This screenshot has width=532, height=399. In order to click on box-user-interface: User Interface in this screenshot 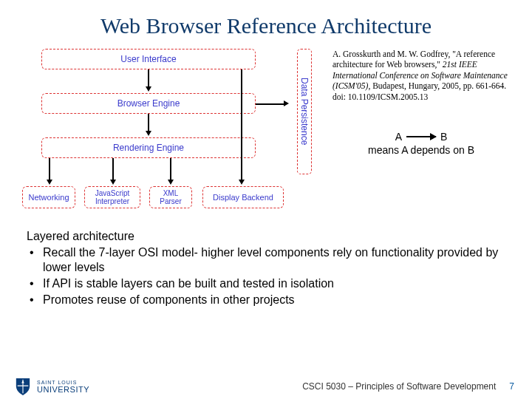, I will do `click(149, 59)`.